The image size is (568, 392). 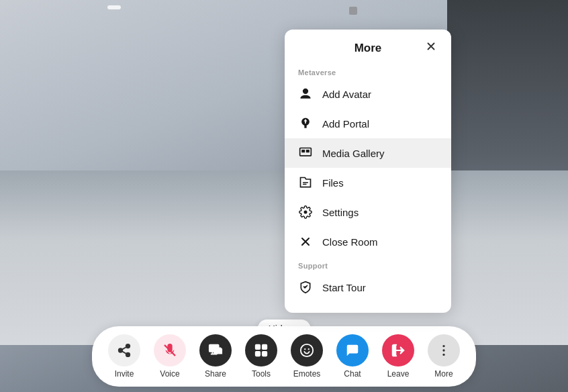 I want to click on menu-item-close-room: Close Room, so click(x=368, y=242).